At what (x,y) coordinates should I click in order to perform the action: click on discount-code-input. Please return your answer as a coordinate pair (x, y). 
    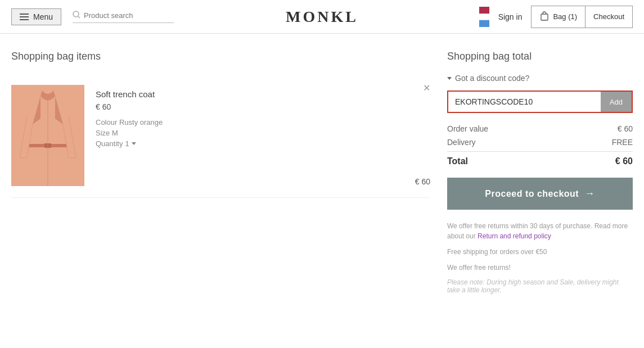
    Looking at the image, I should click on (524, 102).